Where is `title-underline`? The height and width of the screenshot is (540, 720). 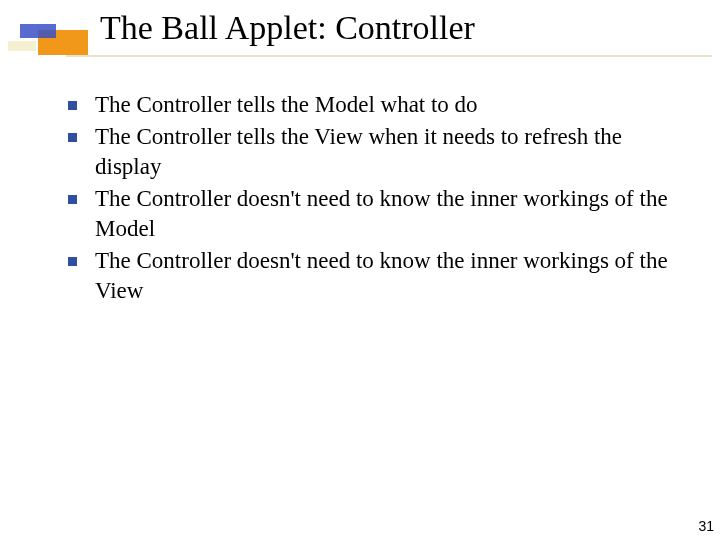
title-underline is located at coordinates (389, 56).